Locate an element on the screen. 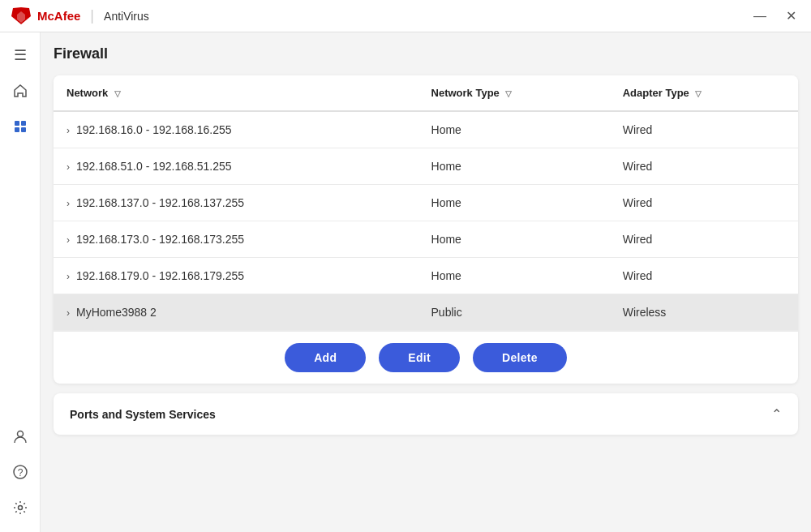 This screenshot has width=811, height=532. edit-button: Edit is located at coordinates (419, 358).